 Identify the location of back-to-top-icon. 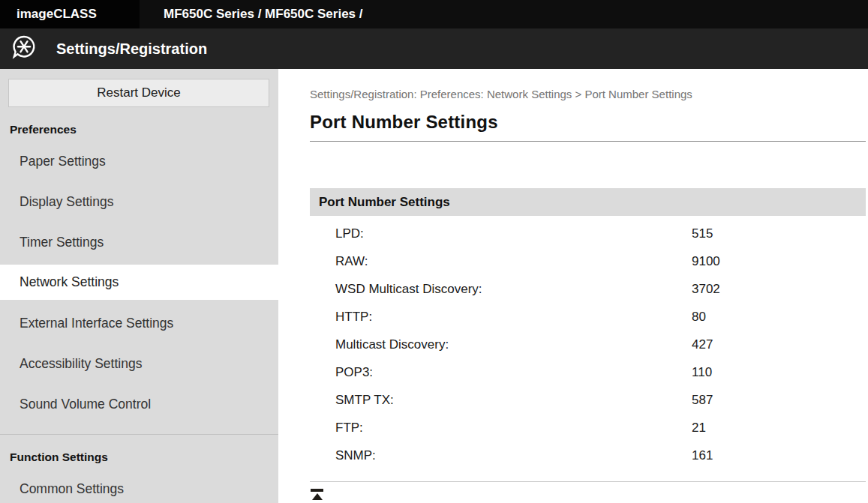
(317, 495).